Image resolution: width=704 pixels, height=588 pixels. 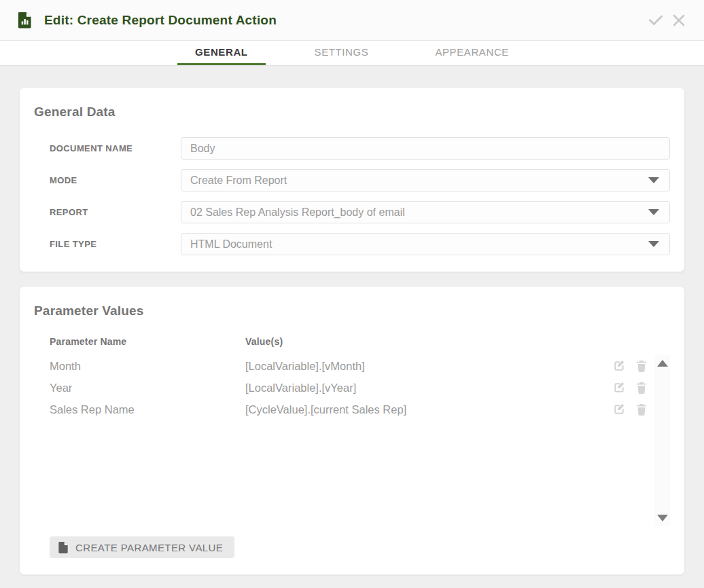 I want to click on scroll-down-icon, so click(x=663, y=518).